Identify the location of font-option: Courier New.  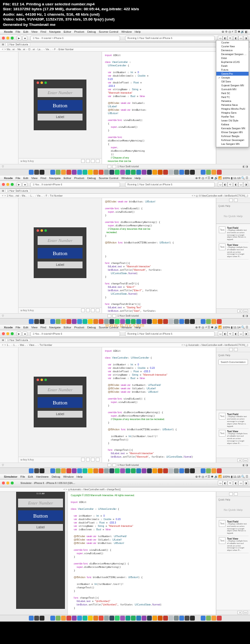
(232, 46).